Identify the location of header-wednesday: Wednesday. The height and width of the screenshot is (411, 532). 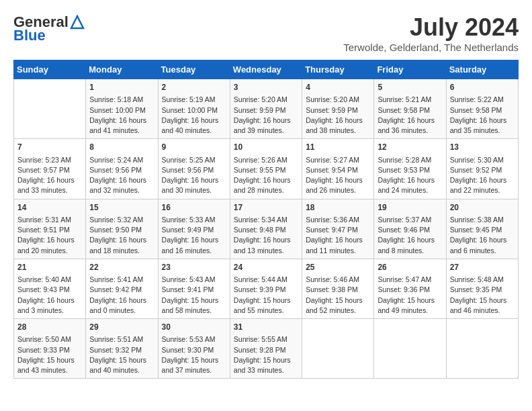
(266, 70).